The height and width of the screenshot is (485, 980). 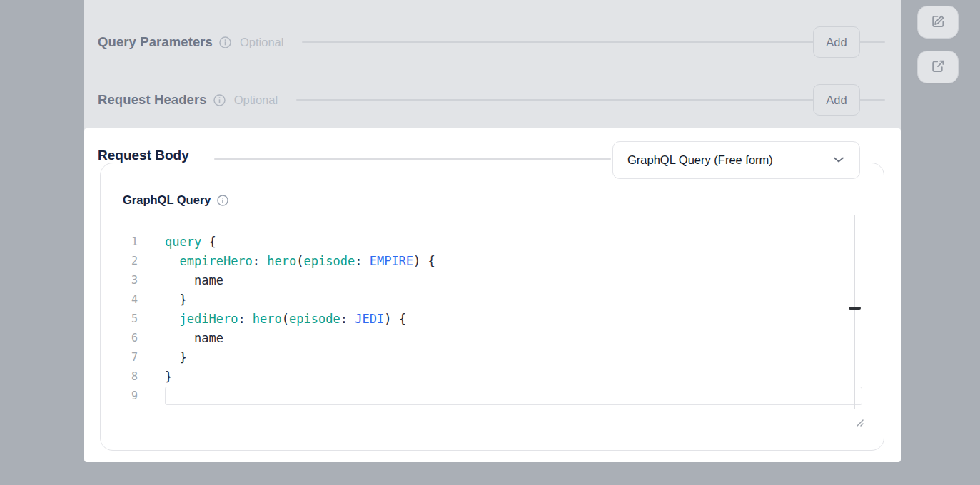 I want to click on line-number: 3, so click(x=124, y=280).